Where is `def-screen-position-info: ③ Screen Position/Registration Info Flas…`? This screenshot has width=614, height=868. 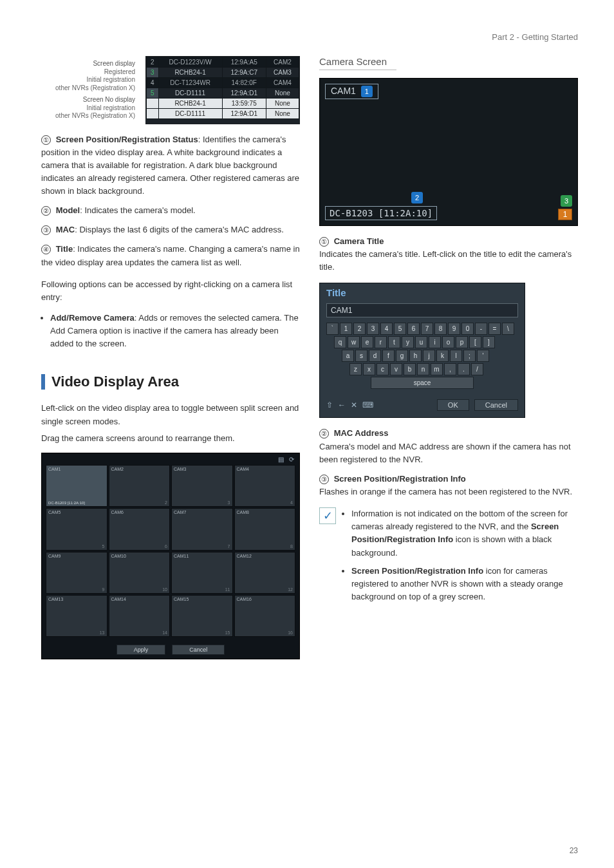
def-screen-position-info: ③ Screen Position/Registration Info Flas… is located at coordinates (449, 486).